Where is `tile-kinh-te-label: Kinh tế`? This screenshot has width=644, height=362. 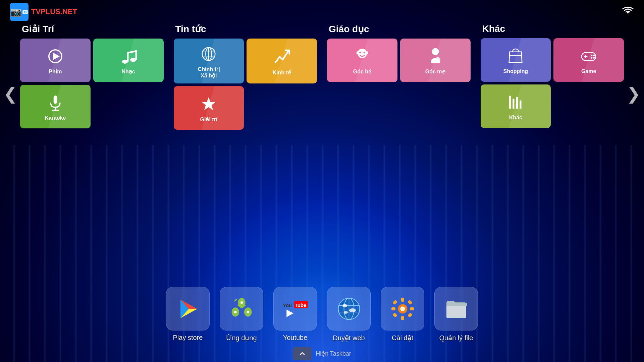
tile-kinh-te-label: Kinh tế is located at coordinates (282, 72).